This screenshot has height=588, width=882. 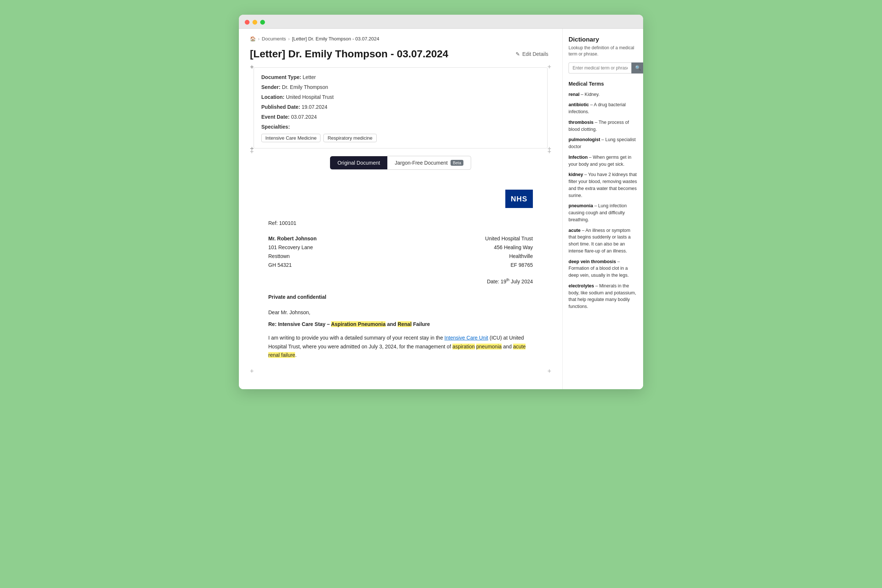 I want to click on metadata-published-date: Published Date: 19.07.2024, so click(x=400, y=107).